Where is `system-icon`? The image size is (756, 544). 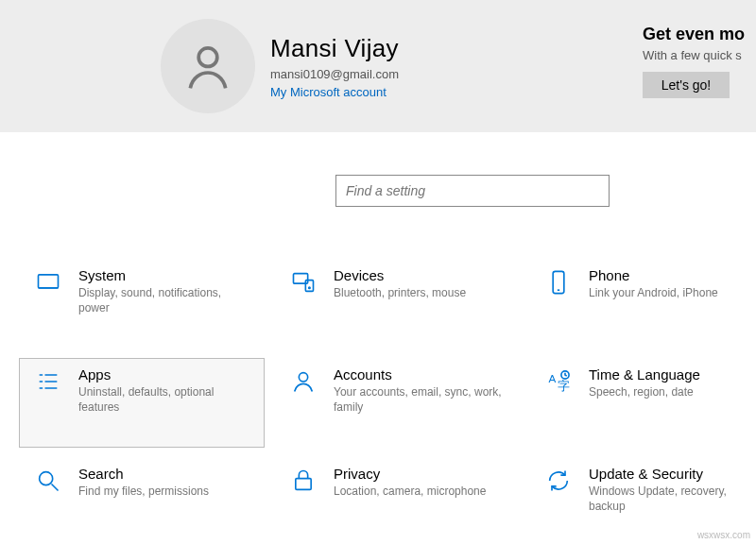 system-icon is located at coordinates (48, 304).